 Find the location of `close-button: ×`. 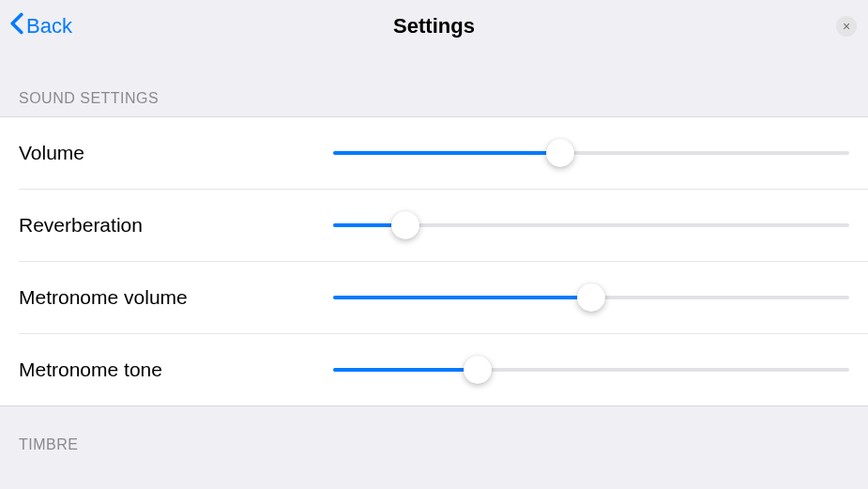

close-button: × is located at coordinates (846, 26).